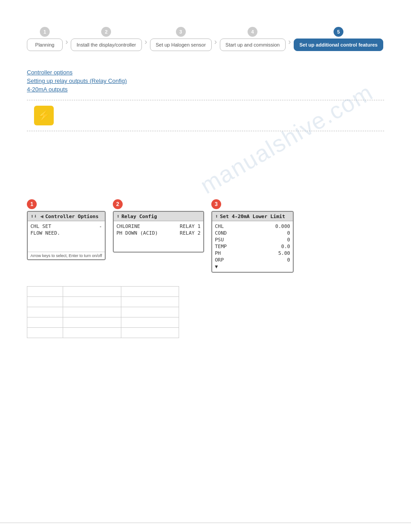 This screenshot has height=532, width=411. Describe the element at coordinates (221, 246) in the screenshot. I see `screen-3-label-4: TEMP` at that location.